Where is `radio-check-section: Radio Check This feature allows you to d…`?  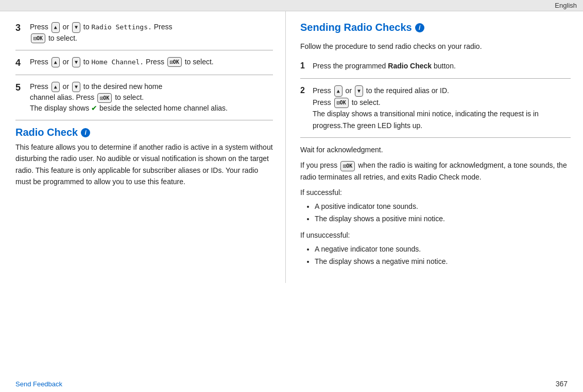 radio-check-section: Radio Check This feature allows you to d… is located at coordinates (144, 157).